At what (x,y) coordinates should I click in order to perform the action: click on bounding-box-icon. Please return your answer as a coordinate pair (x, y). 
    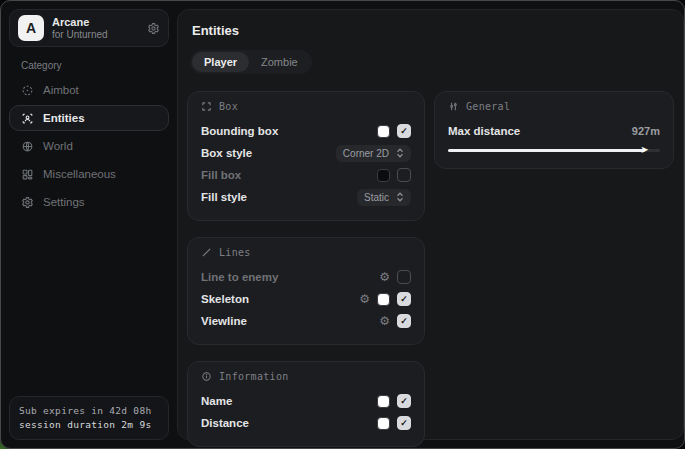
    Looking at the image, I should click on (206, 106).